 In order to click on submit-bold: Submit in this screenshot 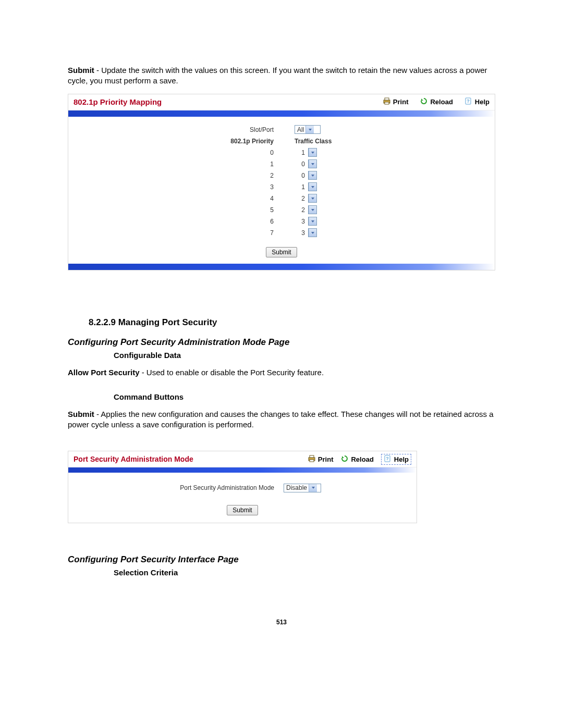, I will do `click(81, 414)`.